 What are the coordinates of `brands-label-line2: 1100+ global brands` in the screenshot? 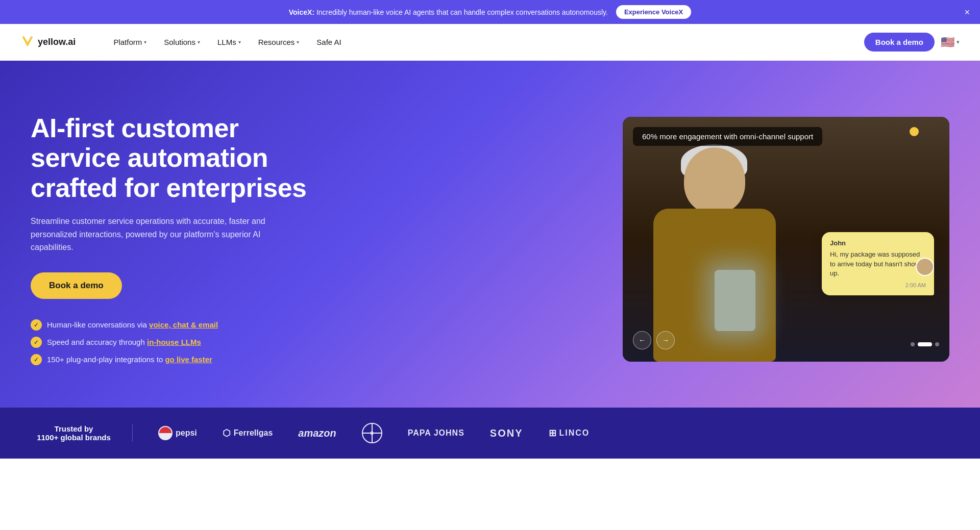 It's located at (74, 438).